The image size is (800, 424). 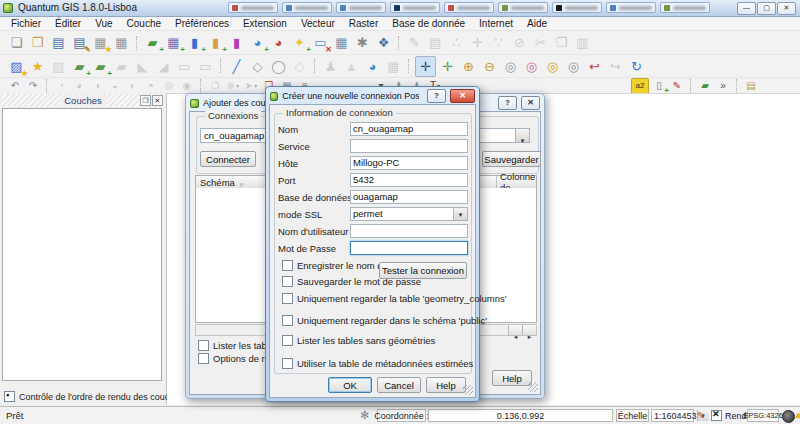 What do you see at coordinates (318, 24) in the screenshot?
I see `menu-item-7: Vecteur` at bounding box center [318, 24].